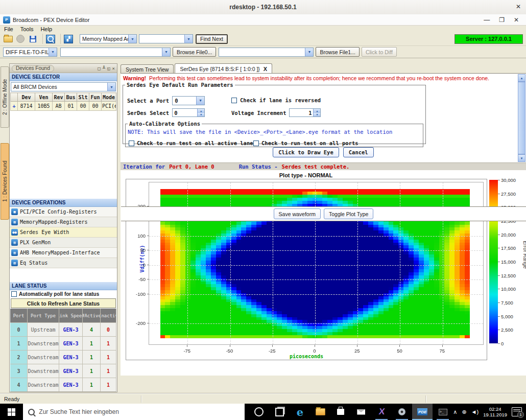  I want to click on window-controls: — ❐ ✕, so click(504, 20).